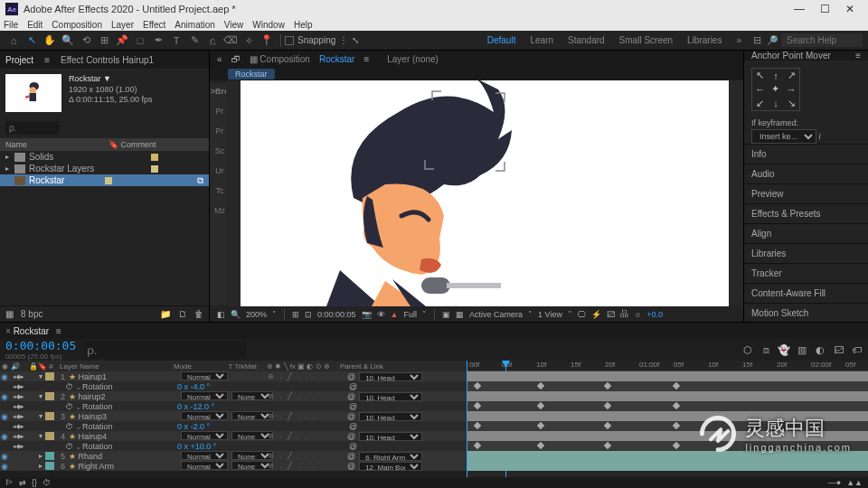 Image resolution: width=868 pixels, height=488 pixels. I want to click on minimize-button: —, so click(799, 9).